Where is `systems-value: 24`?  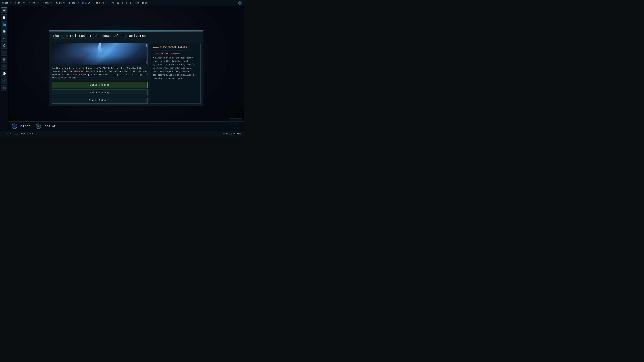
systems-value: 24 is located at coordinates (132, 3).